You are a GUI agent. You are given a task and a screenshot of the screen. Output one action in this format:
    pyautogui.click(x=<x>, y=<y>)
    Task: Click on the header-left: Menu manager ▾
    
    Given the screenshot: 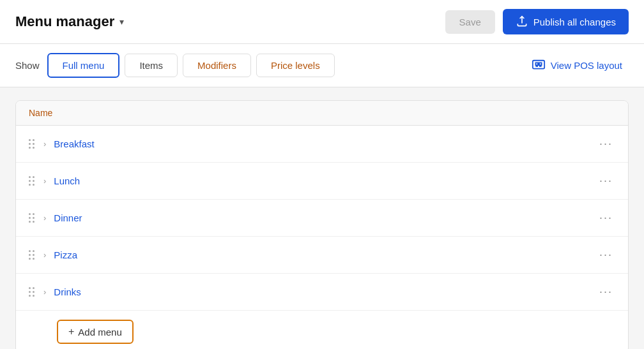 What is the action you would take?
    pyautogui.click(x=70, y=22)
    